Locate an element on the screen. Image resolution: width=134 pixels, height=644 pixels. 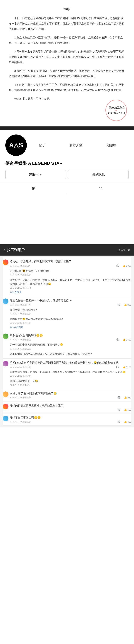
message-button: 傳送訊息 is located at coordinates (98, 174).